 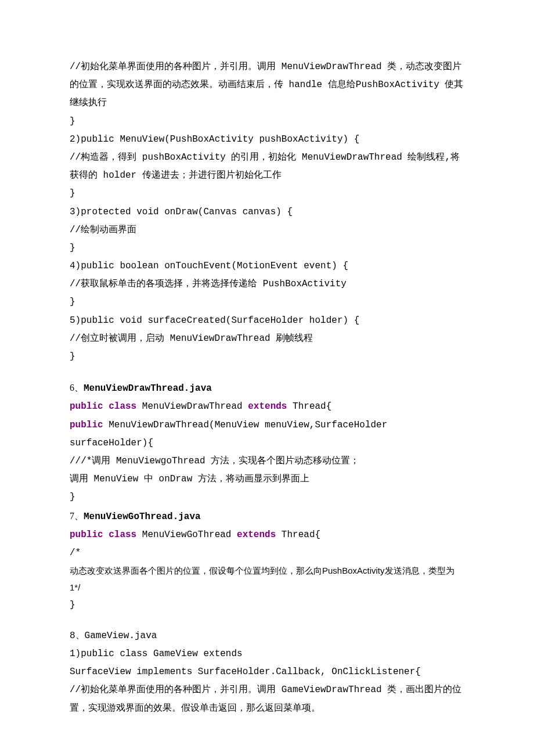 What do you see at coordinates (267, 285) in the screenshot?
I see `comment-line-4: //获取鼠标单击的各项选择，并将选择传递给 PushBoxActivity` at bounding box center [267, 285].